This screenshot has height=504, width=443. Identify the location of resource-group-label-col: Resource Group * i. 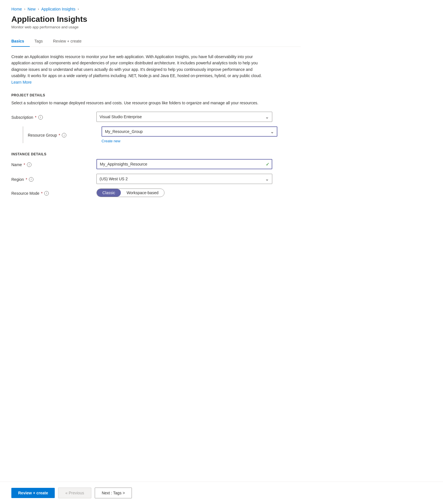
(65, 135).